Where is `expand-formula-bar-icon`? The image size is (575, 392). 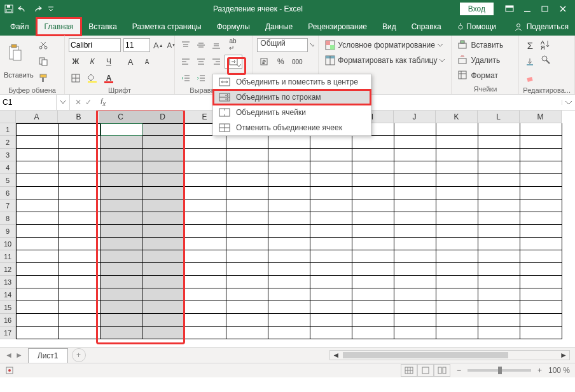
expand-formula-bar-icon is located at coordinates (569, 102).